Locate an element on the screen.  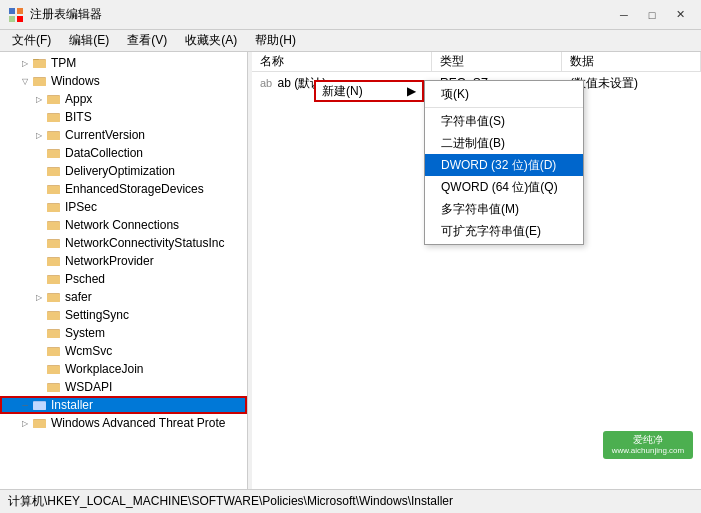
title-bar-left: 注册表编辑器 is located at coordinates (55, 14).